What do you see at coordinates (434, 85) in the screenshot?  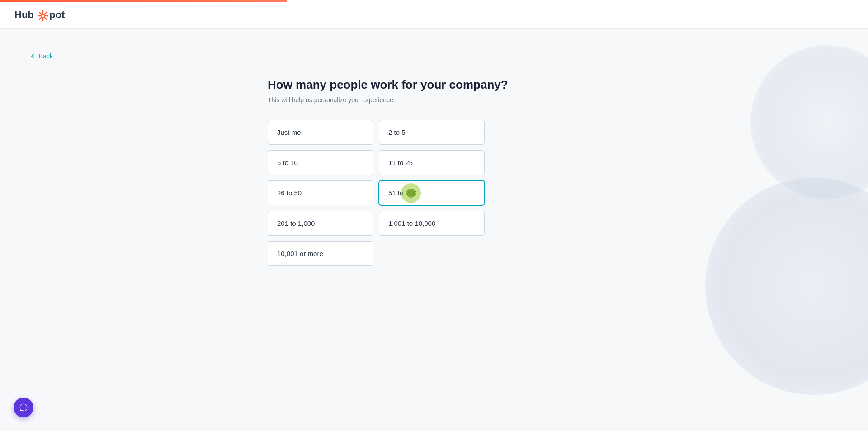 I see `question-title: How many people work for your company?` at bounding box center [434, 85].